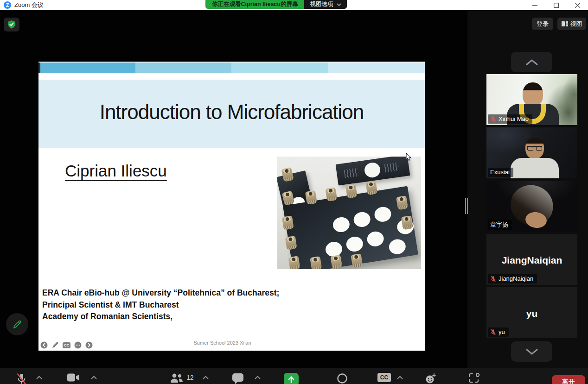 Image resolution: width=588 pixels, height=384 pixels. I want to click on mute-button, so click(21, 378).